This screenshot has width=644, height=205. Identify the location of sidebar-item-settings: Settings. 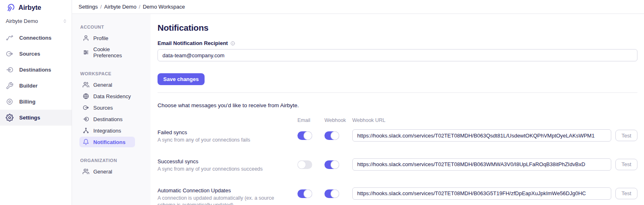
(36, 118).